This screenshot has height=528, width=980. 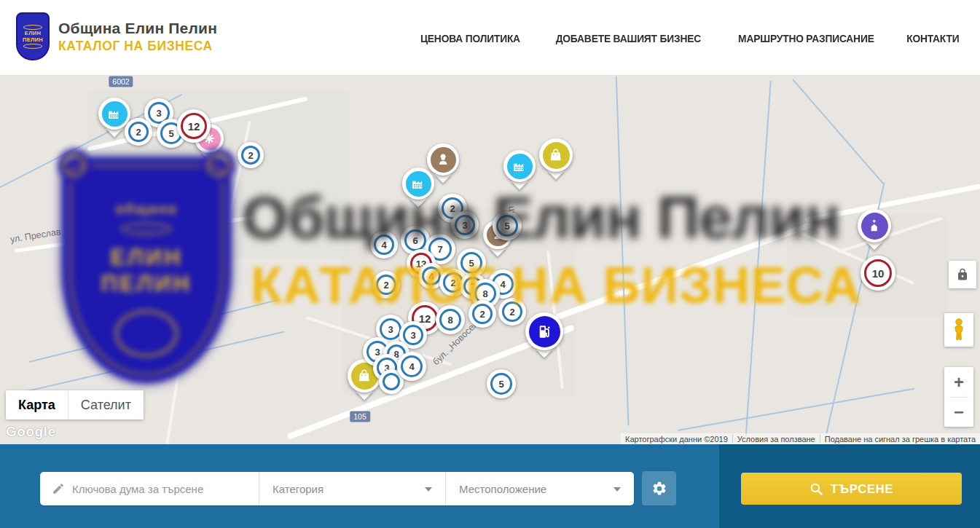 I want to click on factory-icon, so click(x=520, y=166).